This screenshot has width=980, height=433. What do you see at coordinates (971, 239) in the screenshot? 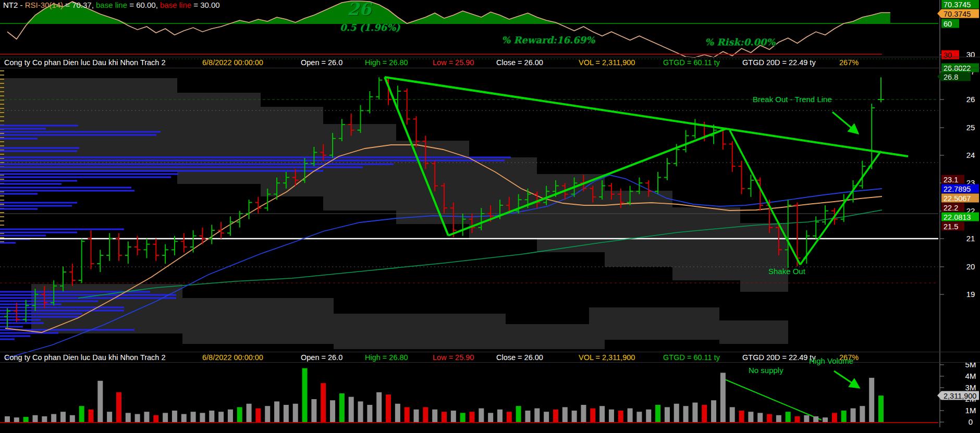
I see `axis-label: 21` at bounding box center [971, 239].